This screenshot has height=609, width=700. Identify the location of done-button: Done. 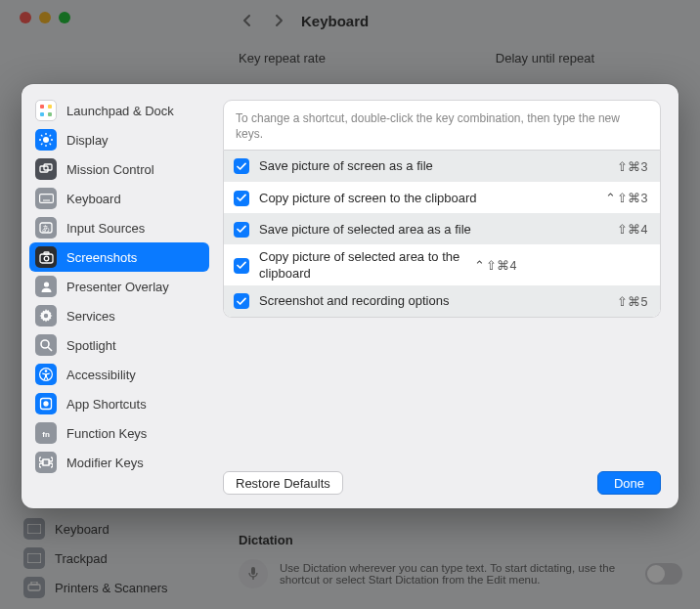
(630, 483).